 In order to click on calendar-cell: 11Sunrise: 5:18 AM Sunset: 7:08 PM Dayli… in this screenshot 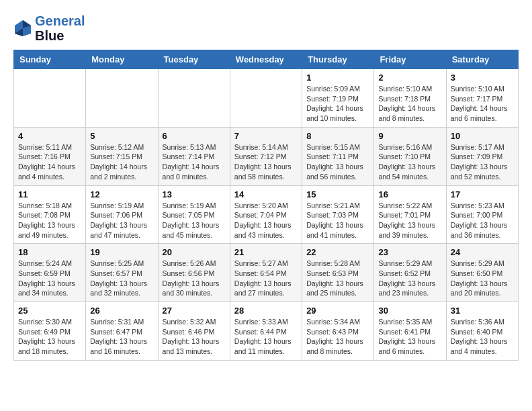, I will do `click(50, 215)`.